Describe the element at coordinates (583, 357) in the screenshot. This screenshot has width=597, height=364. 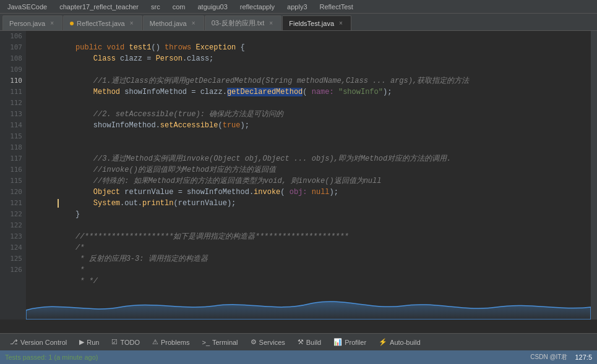
I see `cursor-position: 127:5` at that location.